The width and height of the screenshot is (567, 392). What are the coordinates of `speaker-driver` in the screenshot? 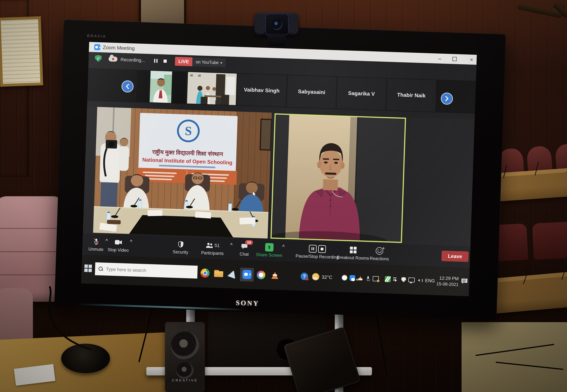 It's located at (185, 346).